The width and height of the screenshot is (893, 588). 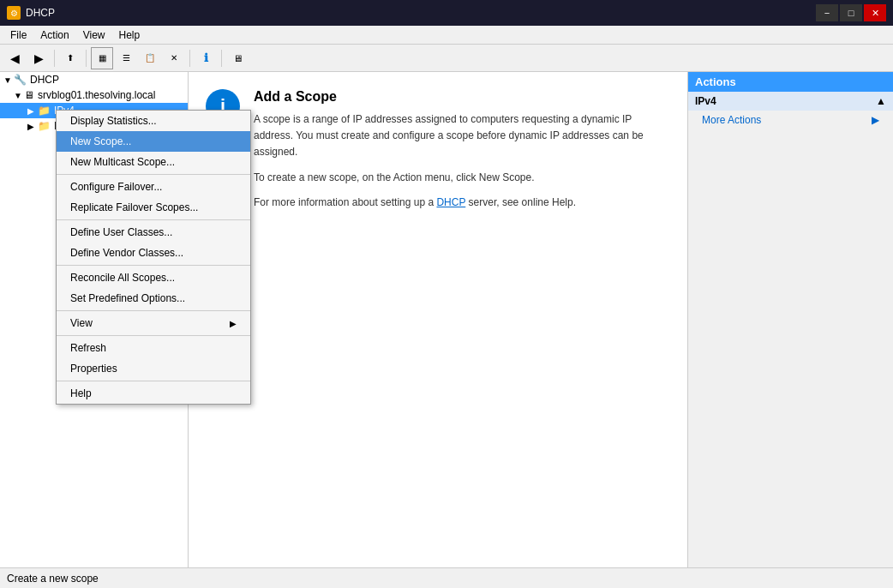 What do you see at coordinates (113, 121) in the screenshot?
I see `ctx-display-statistics-label: Display Statistics...` at bounding box center [113, 121].